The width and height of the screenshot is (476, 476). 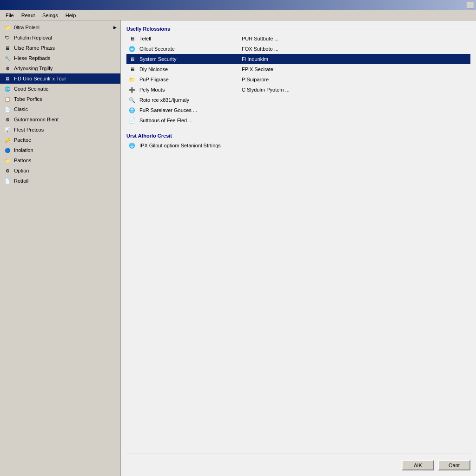 I want to click on sidebar-label-ultra-pol: 0ltra Polenl, so click(x=27, y=27).